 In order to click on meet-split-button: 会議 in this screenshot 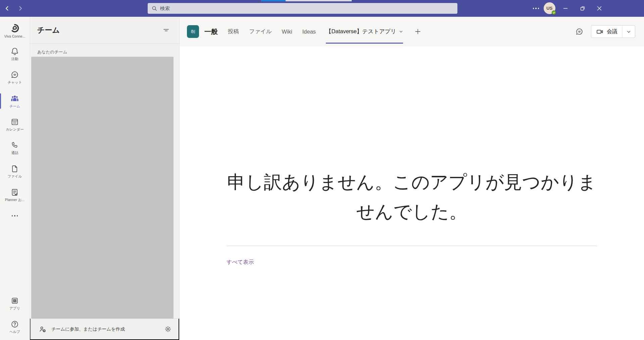, I will do `click(613, 32)`.